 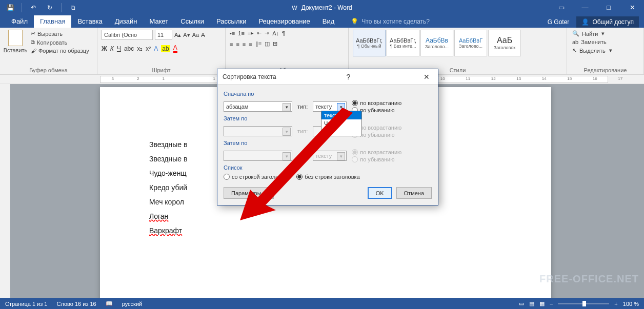 I want to click on view-read-icon: ▭, so click(x=521, y=303).